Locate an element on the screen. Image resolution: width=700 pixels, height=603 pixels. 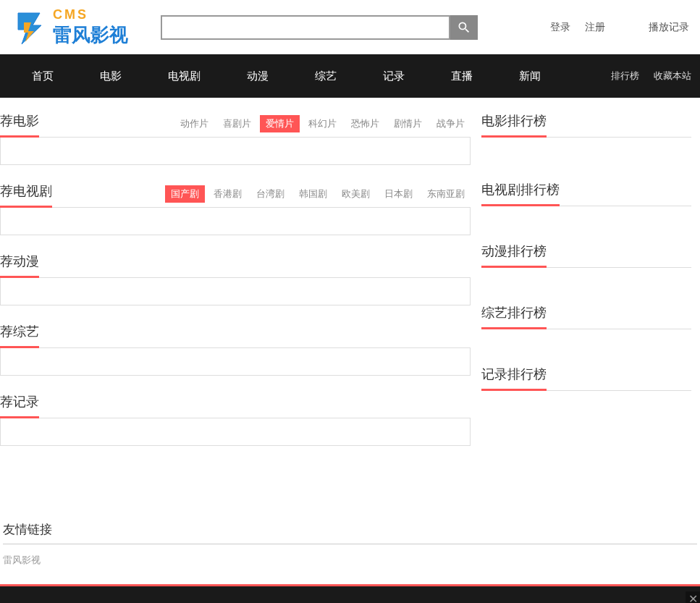
section-rank-movie: 电影排行榜 is located at coordinates (586, 125).